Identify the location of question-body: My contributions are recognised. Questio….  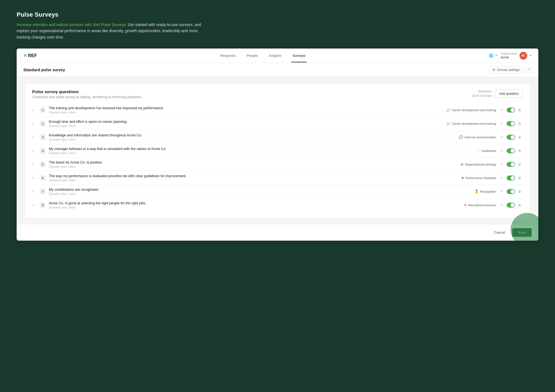
(246, 192).